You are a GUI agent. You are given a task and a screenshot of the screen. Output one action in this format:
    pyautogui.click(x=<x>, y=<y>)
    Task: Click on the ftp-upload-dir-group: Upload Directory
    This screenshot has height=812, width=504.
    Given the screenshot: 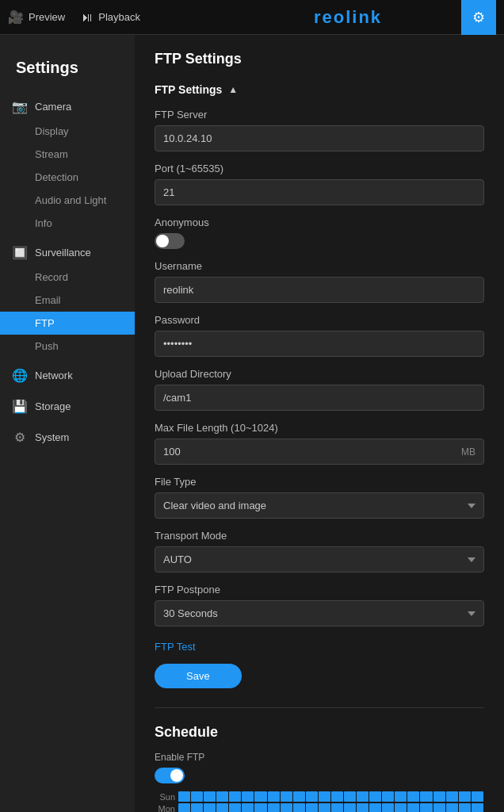 What is the action you would take?
    pyautogui.click(x=319, y=389)
    